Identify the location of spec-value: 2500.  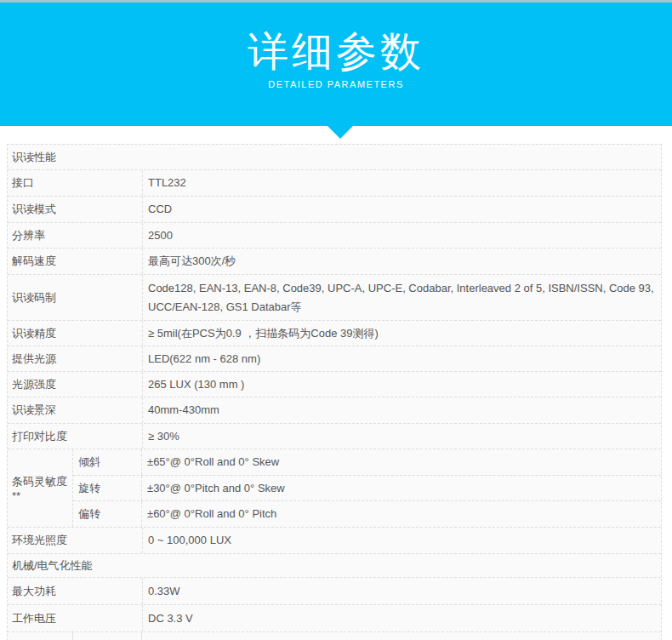
(401, 235).